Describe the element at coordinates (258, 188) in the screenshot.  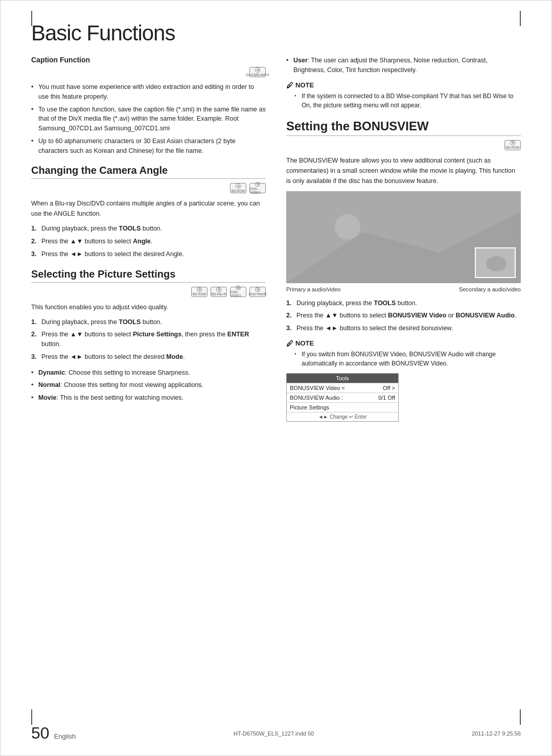
I see `dvd-video-badge-1: ⊕ DVD-VIDEO` at that location.